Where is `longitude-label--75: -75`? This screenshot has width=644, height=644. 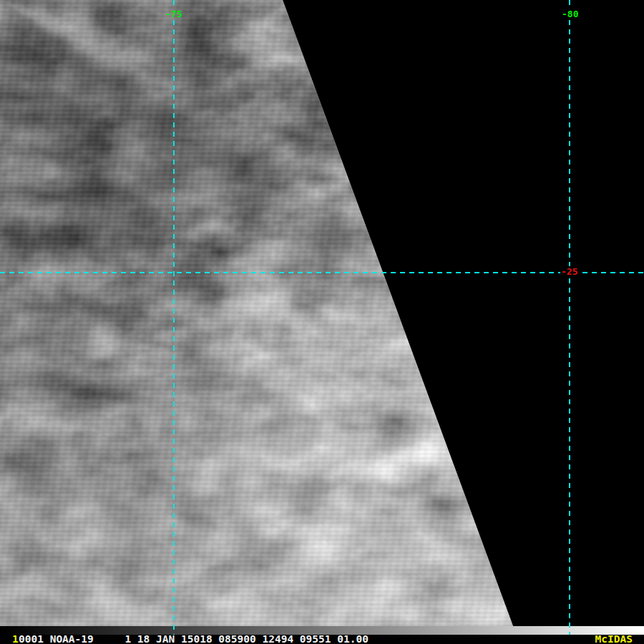 longitude-label--75: -75 is located at coordinates (173, 14).